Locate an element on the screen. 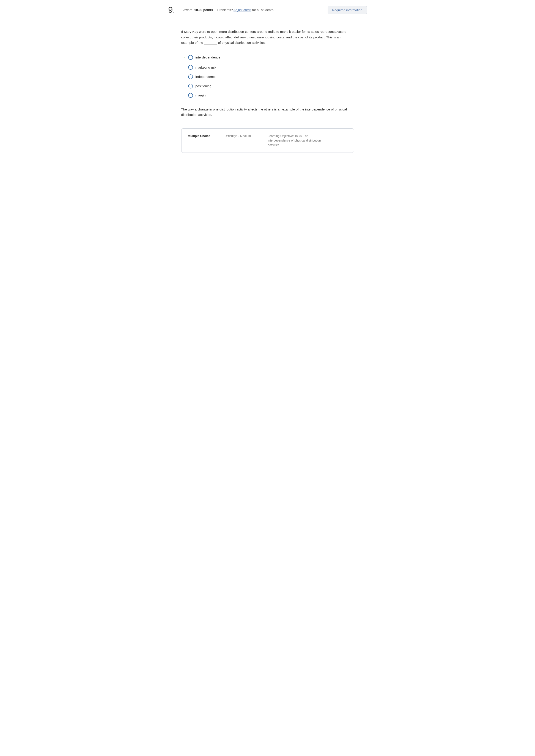  option-2: marketing mix is located at coordinates (268, 68).